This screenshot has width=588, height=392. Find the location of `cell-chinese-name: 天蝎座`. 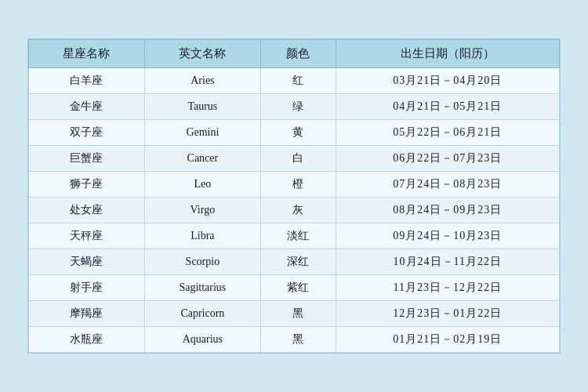

cell-chinese-name: 天蝎座 is located at coordinates (87, 262).